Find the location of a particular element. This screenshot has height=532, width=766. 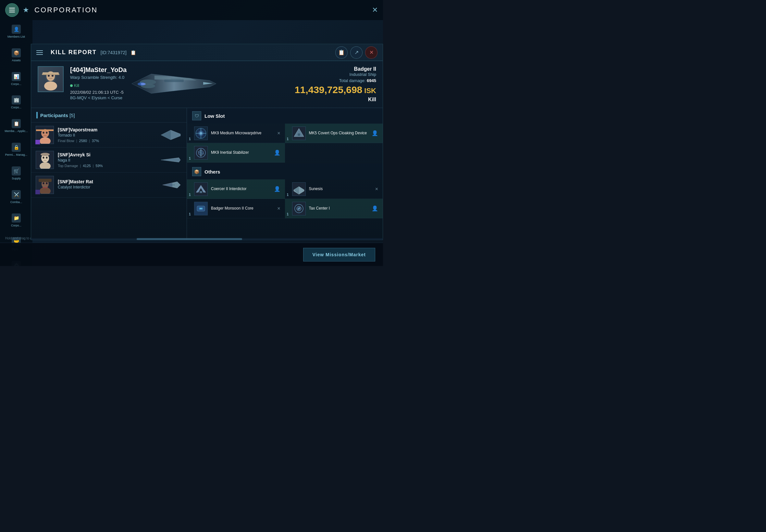

sidebar-item-supply: 🛒 Supply is located at coordinates (16, 173).